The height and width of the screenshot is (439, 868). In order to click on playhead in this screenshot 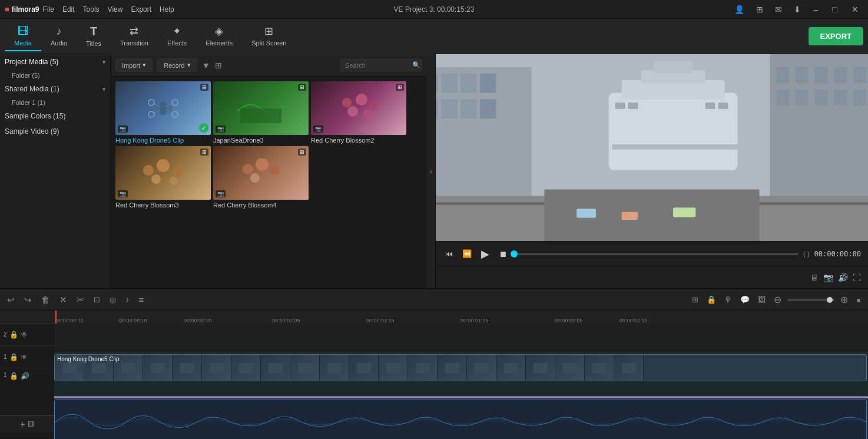, I will do `click(56, 317)`.